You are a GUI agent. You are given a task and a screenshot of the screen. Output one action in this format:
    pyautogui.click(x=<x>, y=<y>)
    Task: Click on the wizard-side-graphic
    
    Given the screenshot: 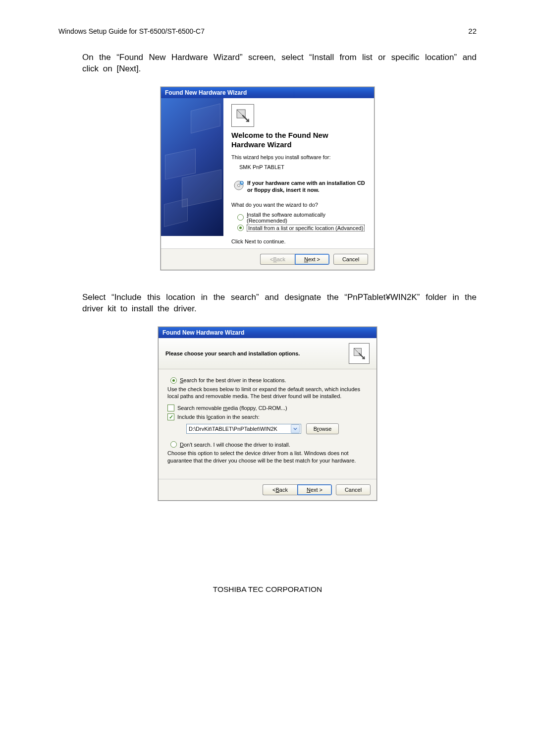 What is the action you would take?
    pyautogui.click(x=192, y=167)
    